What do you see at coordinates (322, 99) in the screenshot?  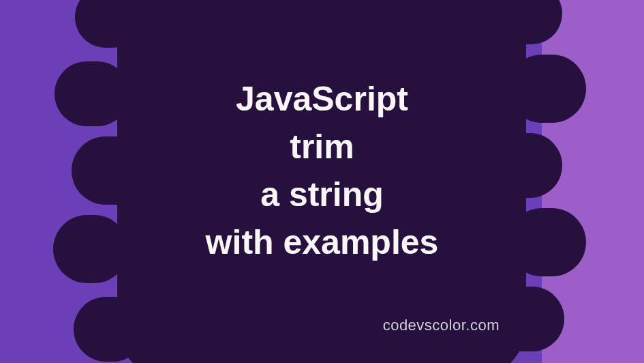 I see `title-line-1: JavaScript` at bounding box center [322, 99].